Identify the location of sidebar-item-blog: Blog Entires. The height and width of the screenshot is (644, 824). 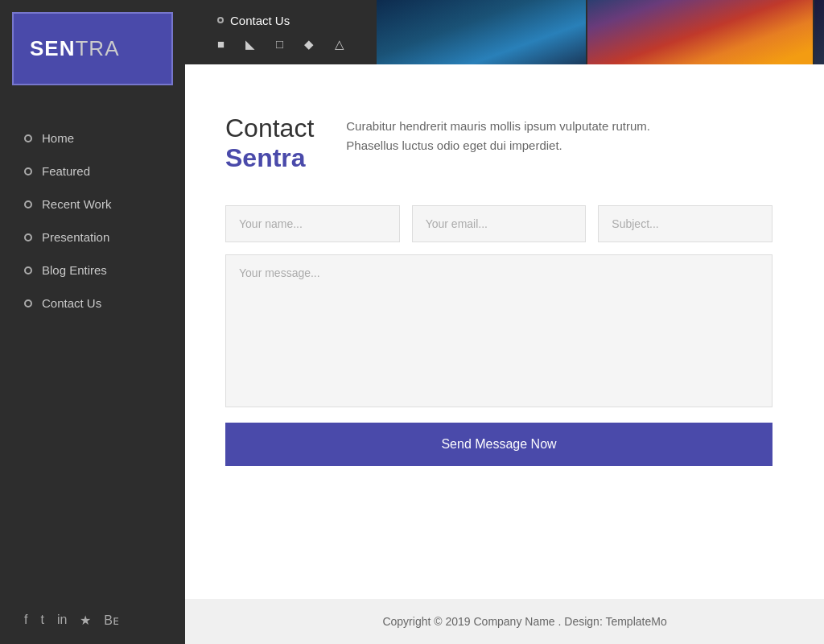
(93, 270).